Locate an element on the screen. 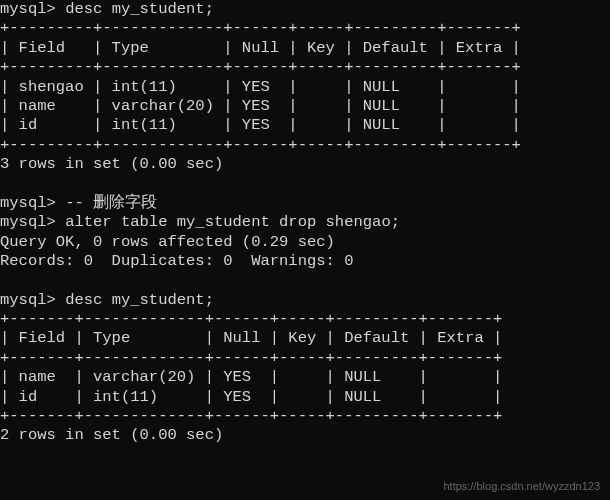 This screenshot has height=500, width=610. table1-row-0: | shengao | int(11) | YES | | NULL | | is located at coordinates (260, 87).